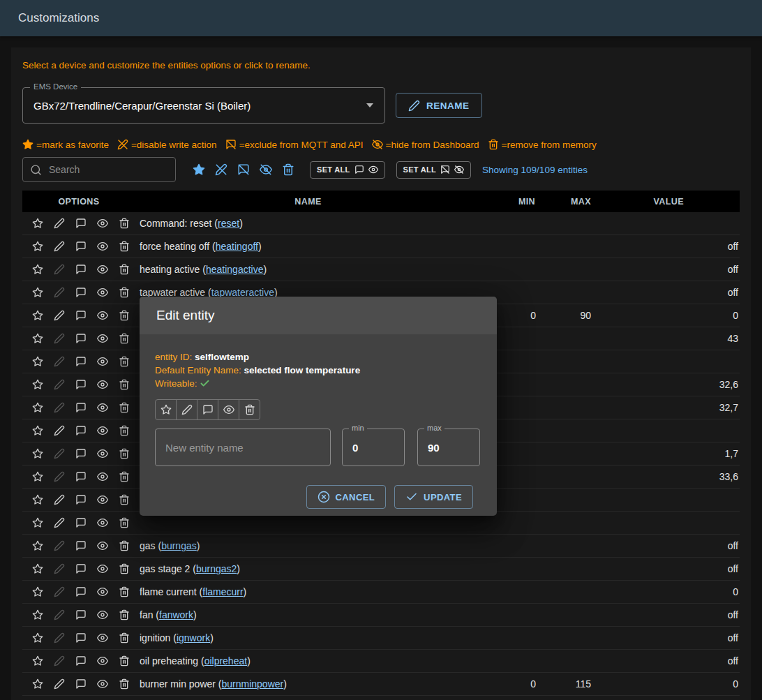 The height and width of the screenshot is (700, 762). Describe the element at coordinates (237, 246) in the screenshot. I see `entity-shortname-link: heatingoff` at that location.